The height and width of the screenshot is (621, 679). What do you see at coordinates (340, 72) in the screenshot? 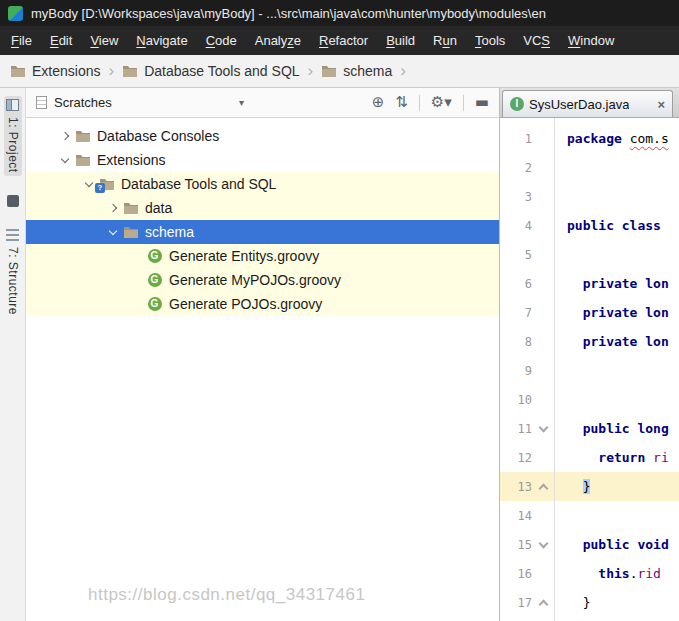
I see `breadcrumb: Extensions›Database Tools and SQL›schema…` at bounding box center [340, 72].